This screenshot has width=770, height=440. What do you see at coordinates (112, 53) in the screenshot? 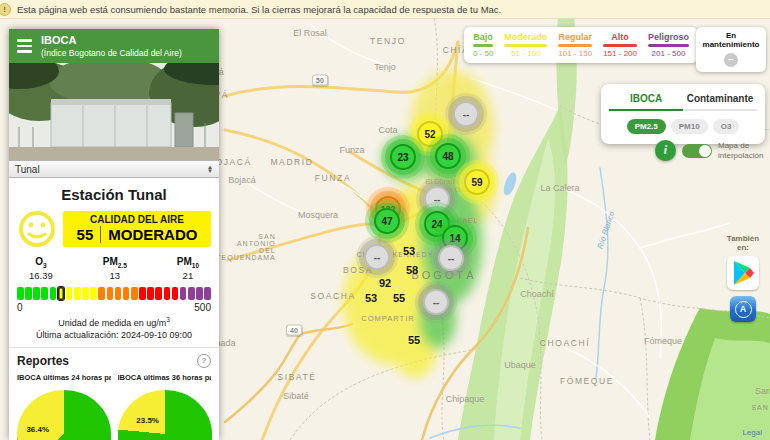
I see `app-subtitle: (Índice Bogotano de Calidad del Aire)` at bounding box center [112, 53].